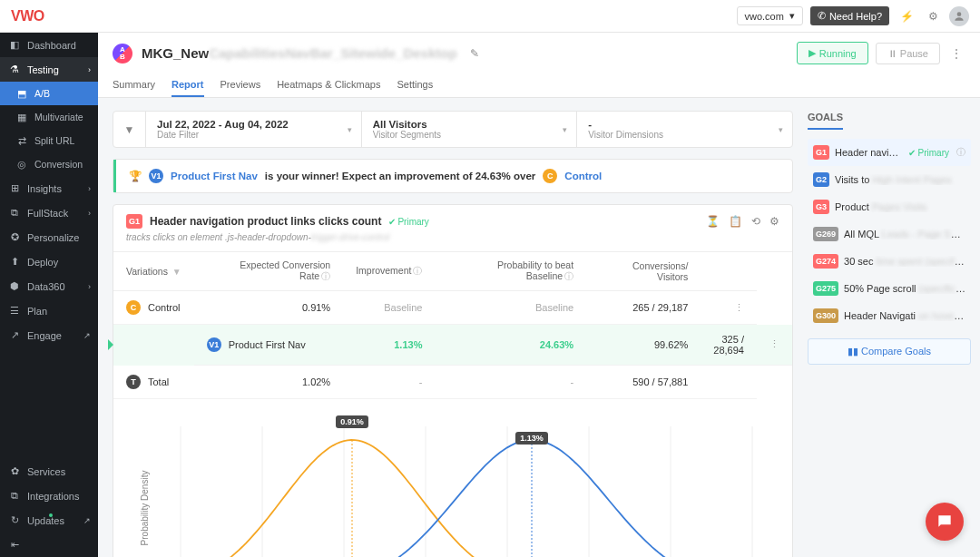 This screenshot has height=557, width=980. What do you see at coordinates (470, 129) in the screenshot?
I see `segment-filter: All Visitors Visitor Segments ▾` at bounding box center [470, 129].